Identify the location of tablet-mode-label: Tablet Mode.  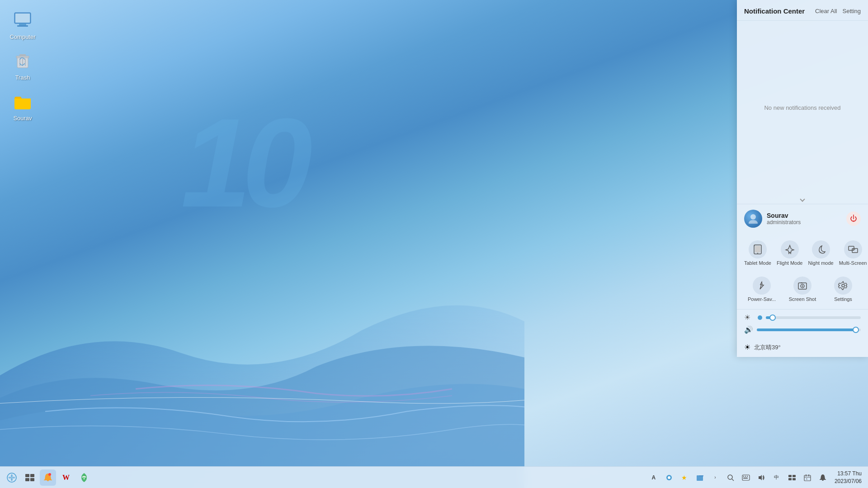
(758, 263).